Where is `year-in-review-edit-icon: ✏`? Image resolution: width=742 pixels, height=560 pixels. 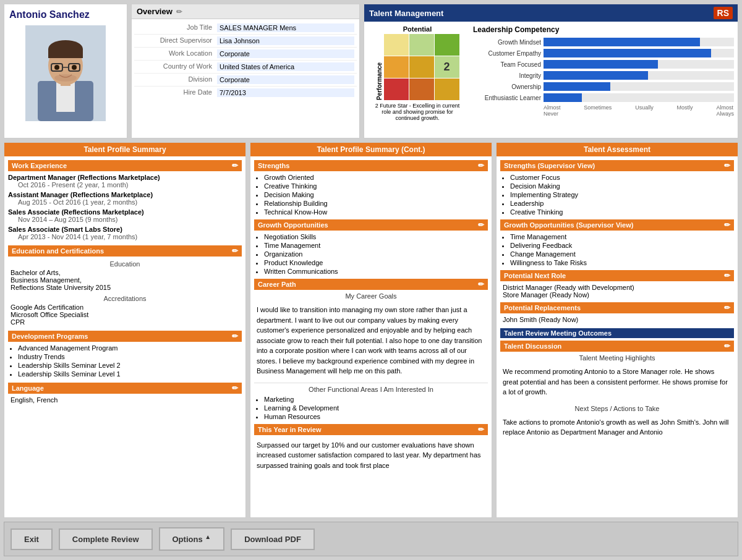
year-in-review-edit-icon: ✏ is located at coordinates (481, 430).